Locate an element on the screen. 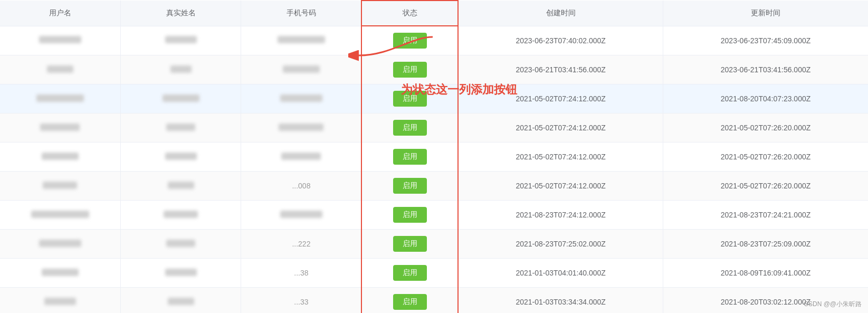  table-row: ...008启用2021-05-02T07:24:12.000Z2021-05-… is located at coordinates (434, 186).